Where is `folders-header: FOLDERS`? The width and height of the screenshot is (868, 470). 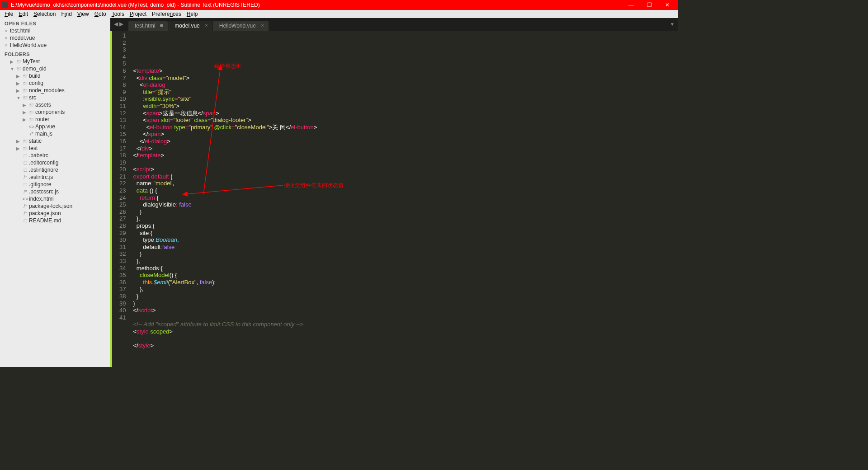 folders-header: FOLDERS is located at coordinates (55, 53).